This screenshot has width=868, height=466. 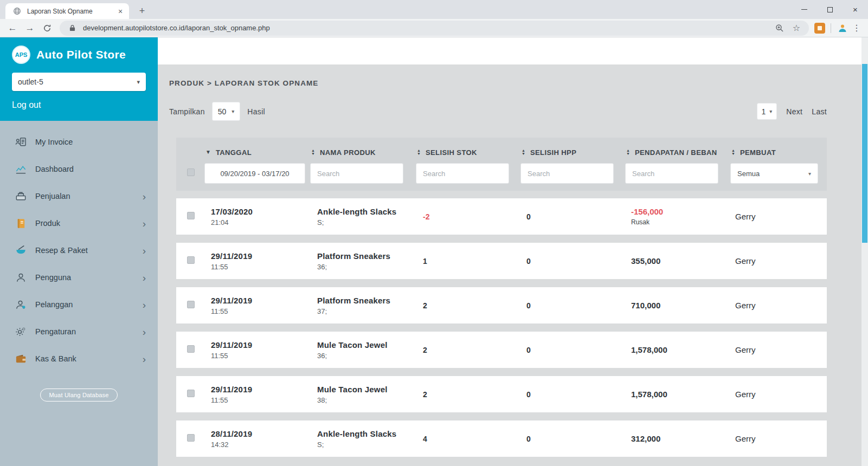 What do you see at coordinates (843, 28) in the screenshot?
I see `profile-icon` at bounding box center [843, 28].